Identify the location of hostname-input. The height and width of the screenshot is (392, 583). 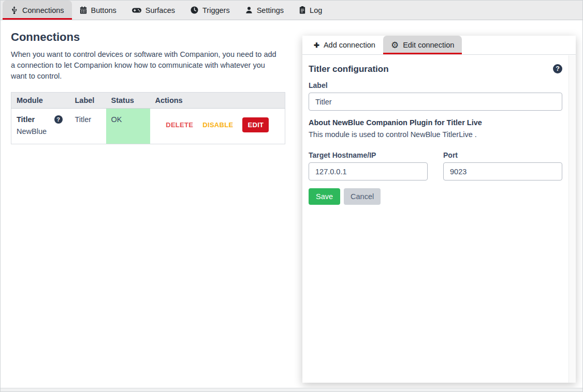
(368, 172).